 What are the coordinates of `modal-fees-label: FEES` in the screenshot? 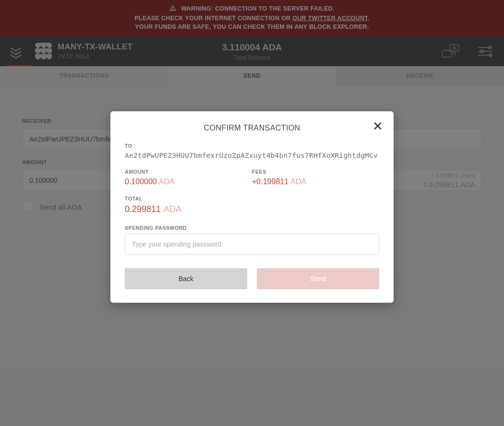 It's located at (316, 172).